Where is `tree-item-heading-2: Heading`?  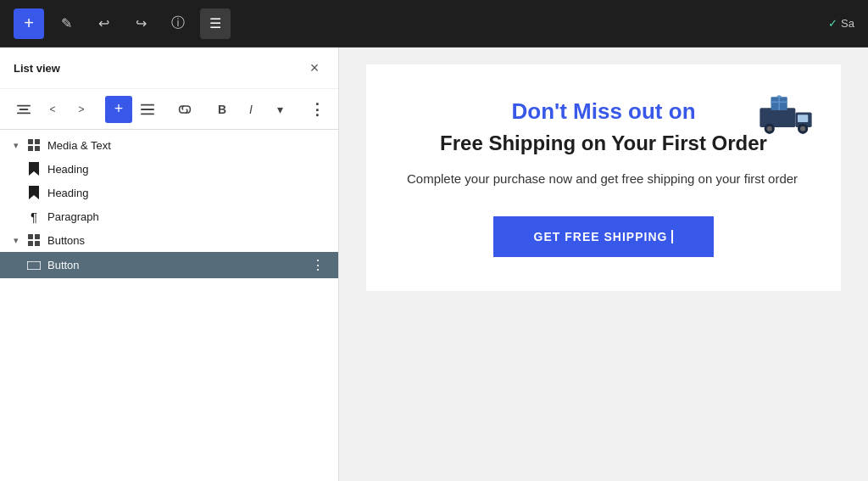 tree-item-heading-2: Heading is located at coordinates (170, 193).